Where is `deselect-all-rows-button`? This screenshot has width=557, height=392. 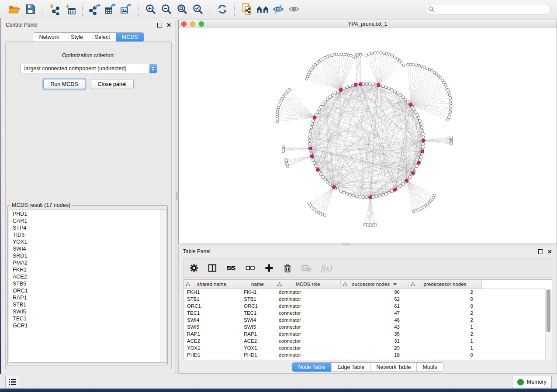 deselect-all-rows-button is located at coordinates (250, 268).